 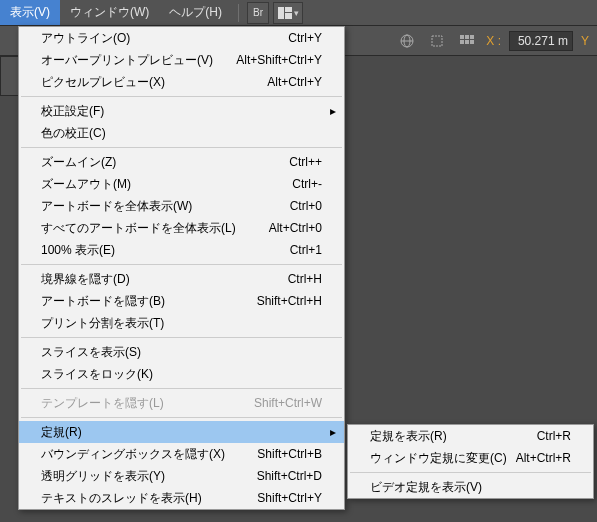 What do you see at coordinates (182, 162) in the screenshot?
I see `mi-zoom-in: ズームイン(Z)Ctrl++` at bounding box center [182, 162].